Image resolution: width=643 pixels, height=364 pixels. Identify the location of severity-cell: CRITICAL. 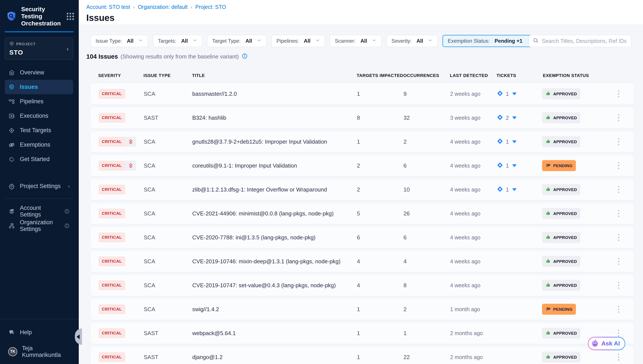
(112, 333).